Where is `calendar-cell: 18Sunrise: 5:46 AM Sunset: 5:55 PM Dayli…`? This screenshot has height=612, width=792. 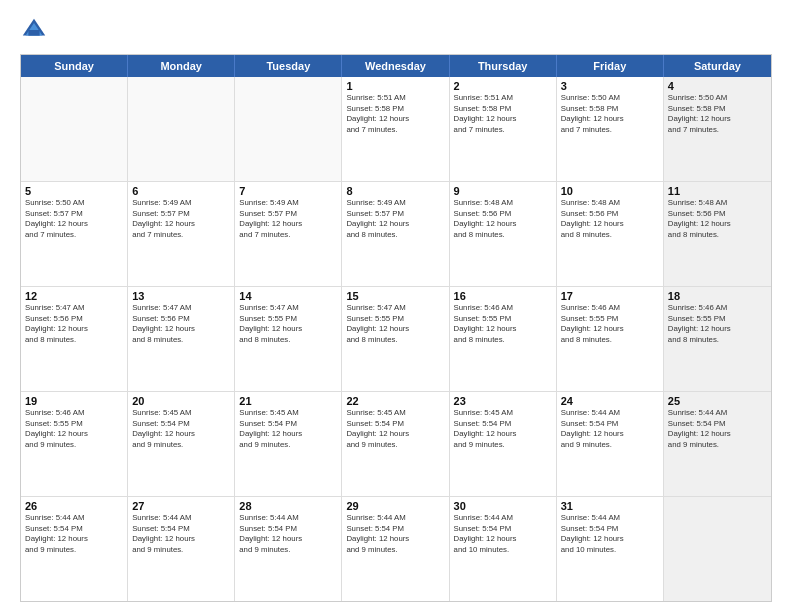 calendar-cell: 18Sunrise: 5:46 AM Sunset: 5:55 PM Dayli… is located at coordinates (718, 339).